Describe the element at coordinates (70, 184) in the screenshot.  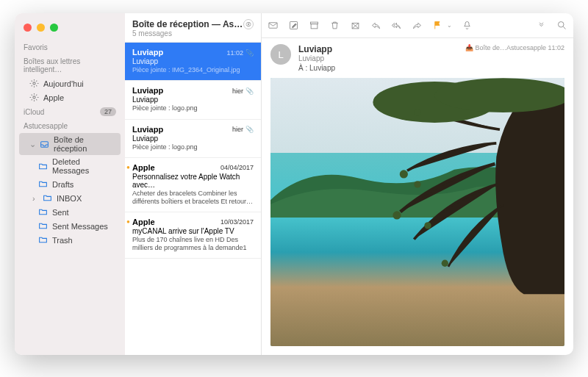
I see `sidebar-item-drafts: Drafts` at that location.